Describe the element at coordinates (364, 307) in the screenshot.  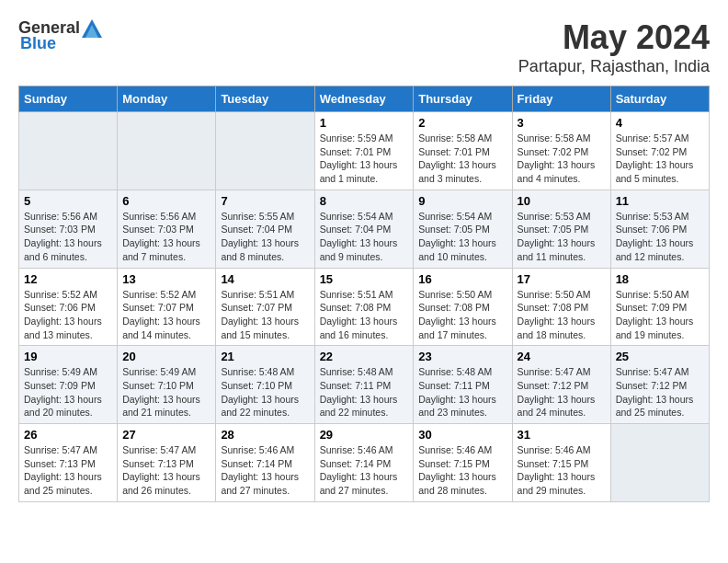
I see `week-row-3: 12Sunrise: 5:52 AM Sunset: 7:06 PM Dayli…` at that location.